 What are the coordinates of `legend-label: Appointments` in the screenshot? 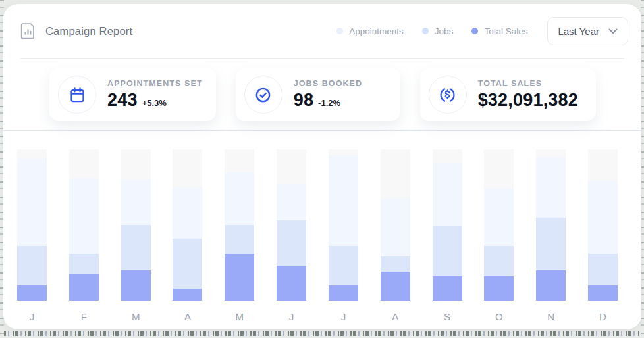 It's located at (377, 32).